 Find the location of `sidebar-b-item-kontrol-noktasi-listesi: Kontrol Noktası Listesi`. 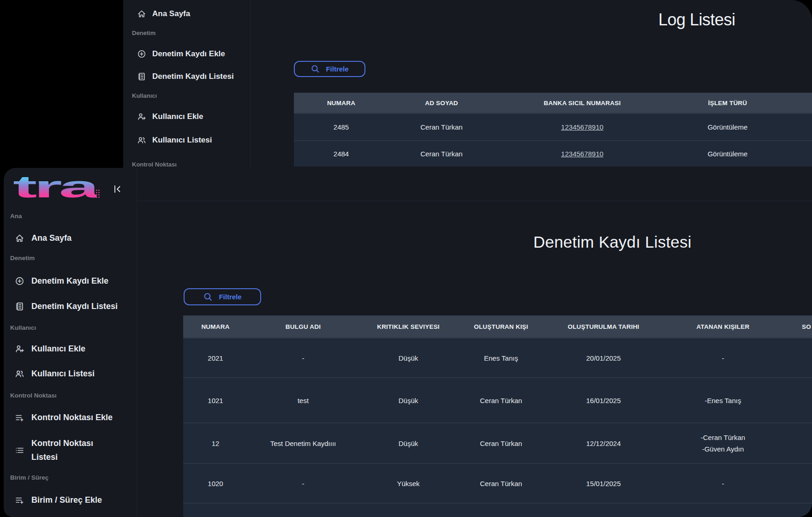

sidebar-b-item-kontrol-noktasi-listesi: Kontrol Noktası Listesi is located at coordinates (62, 450).